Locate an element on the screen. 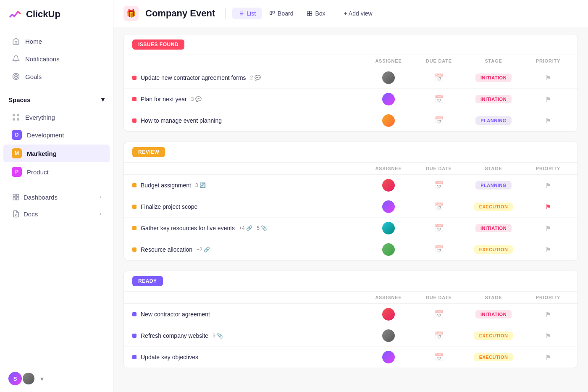  page-title: Company Event is located at coordinates (180, 13).